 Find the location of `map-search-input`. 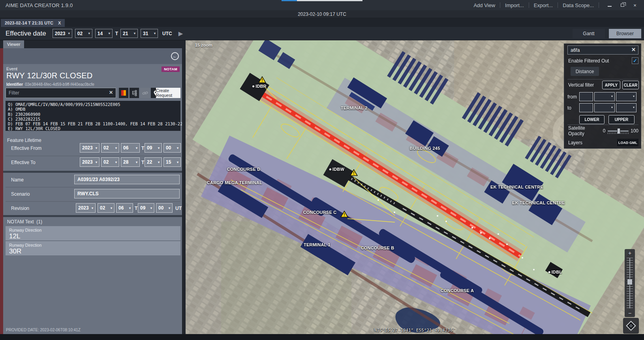

map-search-input is located at coordinates (603, 50).